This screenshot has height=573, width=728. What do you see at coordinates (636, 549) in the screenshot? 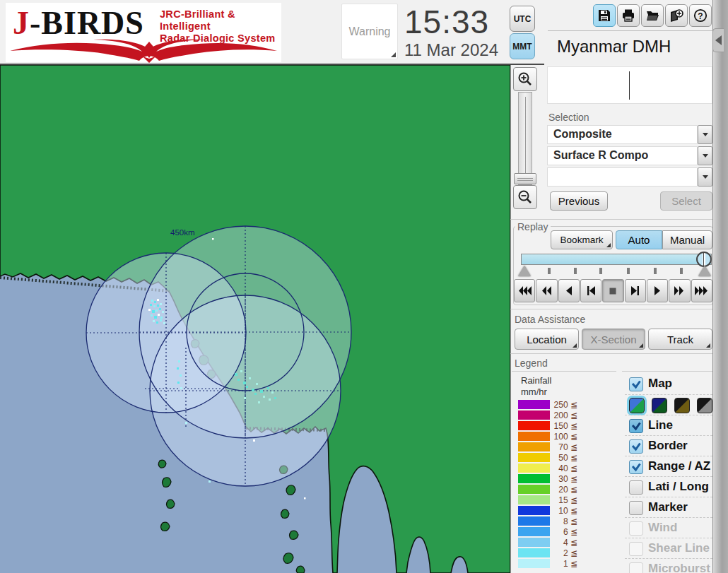
I see `shear-line-checkbox` at bounding box center [636, 549].